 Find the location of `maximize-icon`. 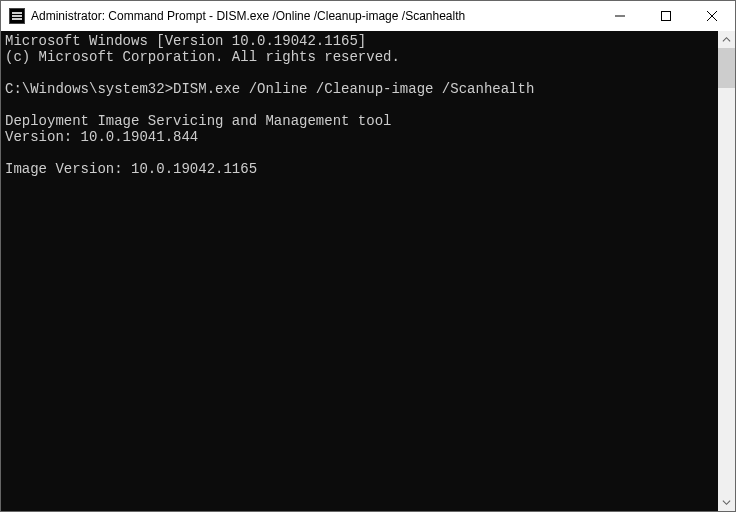

maximize-icon is located at coordinates (666, 16).